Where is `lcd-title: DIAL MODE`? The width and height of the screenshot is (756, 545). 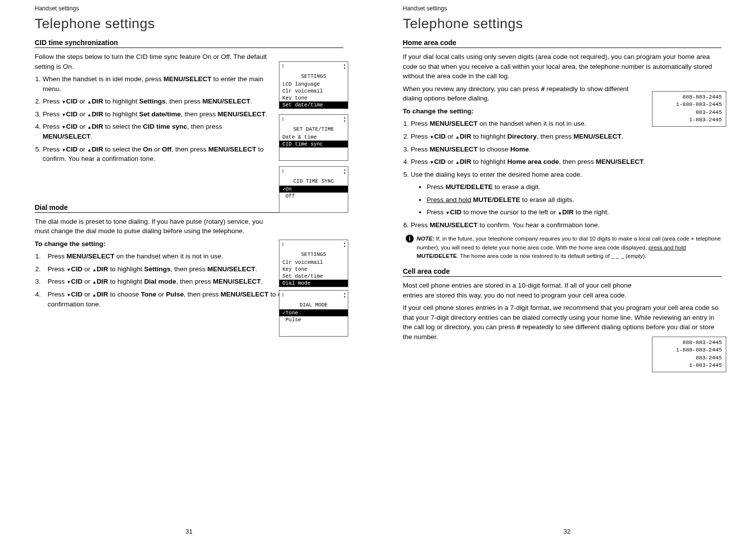
lcd-title: DIAL MODE is located at coordinates (314, 305).